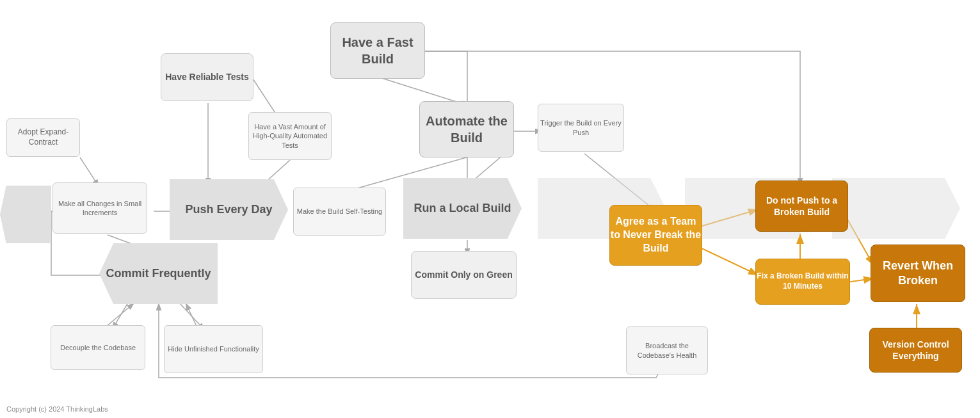 The image size is (980, 418). What do you see at coordinates (207, 77) in the screenshot?
I see `have-reliable-tests: Have Reliable Tests` at bounding box center [207, 77].